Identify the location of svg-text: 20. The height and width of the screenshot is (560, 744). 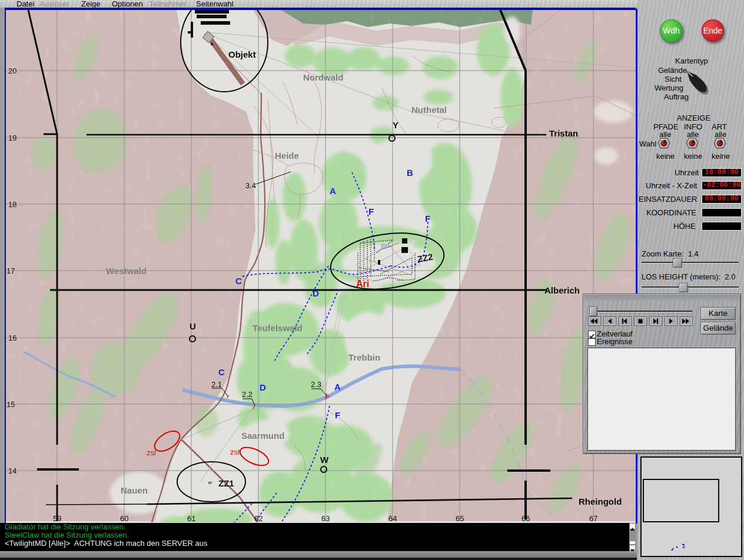
(12, 71).